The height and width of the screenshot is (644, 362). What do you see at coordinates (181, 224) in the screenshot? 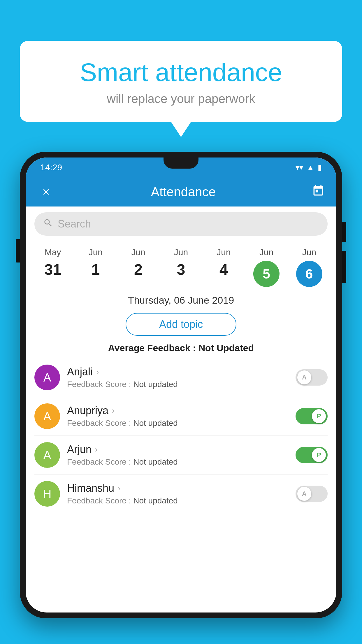
I see `search-bar: Search` at bounding box center [181, 224].